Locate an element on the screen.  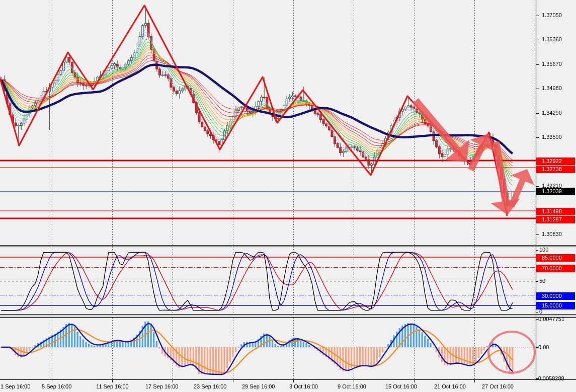
price-tick-label: 1.36360 is located at coordinates (552, 39).